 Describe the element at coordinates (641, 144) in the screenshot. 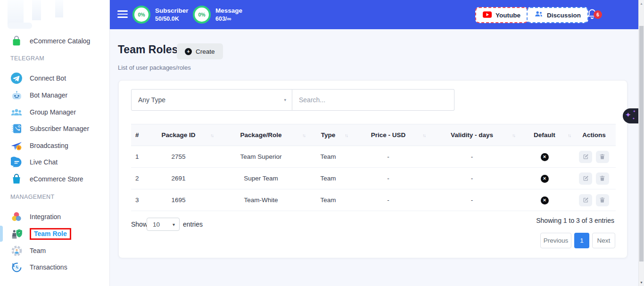

I see `scrollbar-thumb` at that location.